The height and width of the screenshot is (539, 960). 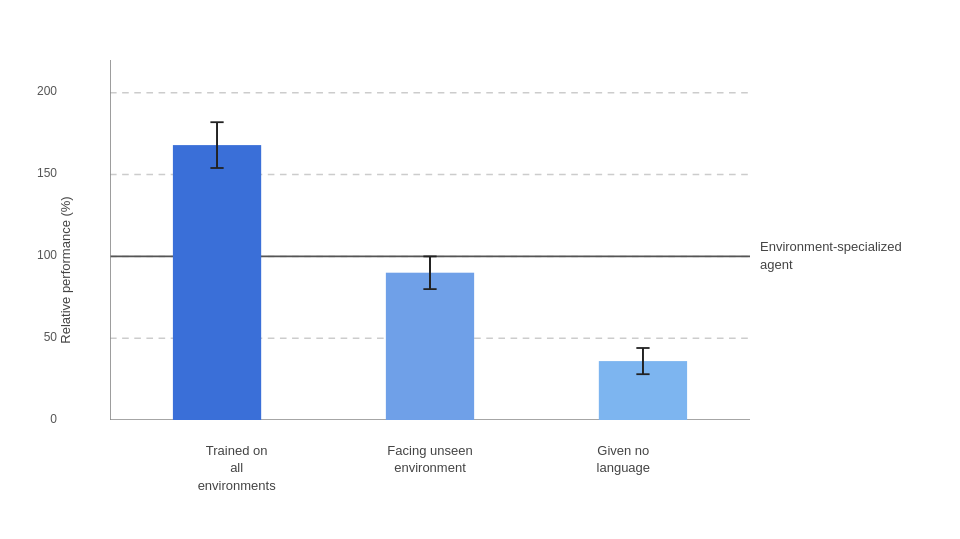 What do you see at coordinates (623, 468) in the screenshot?
I see `x-label-given-no-language: Given nolanguage` at bounding box center [623, 468].